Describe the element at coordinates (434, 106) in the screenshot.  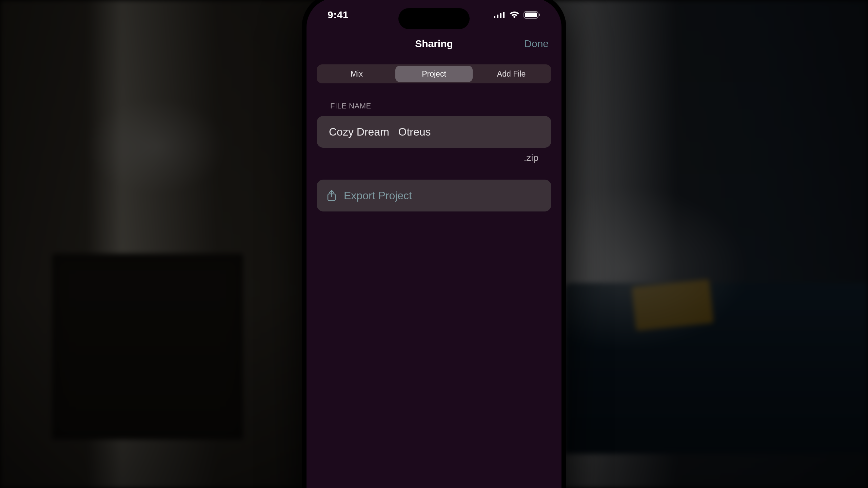
I see `file-name-label: FILE NAME` at that location.